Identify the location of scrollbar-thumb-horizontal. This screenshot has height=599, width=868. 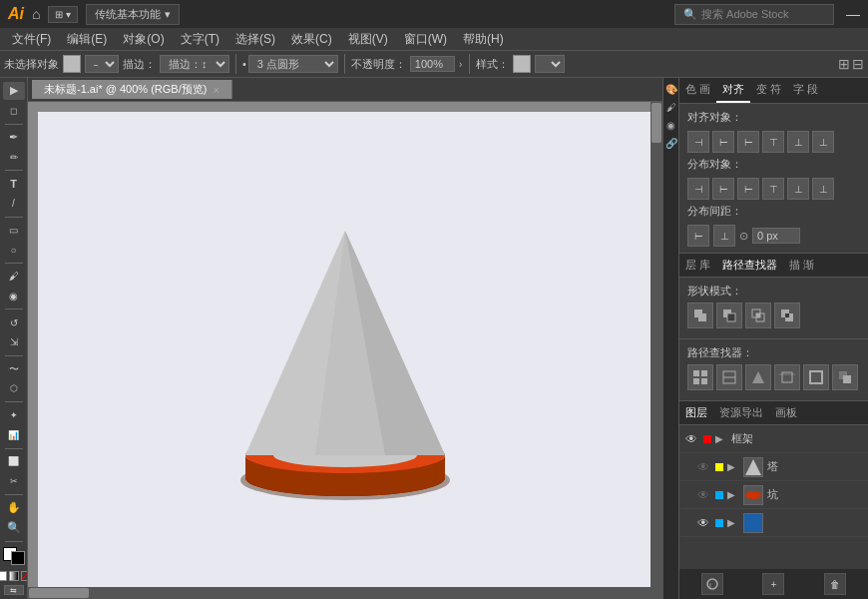
(59, 593).